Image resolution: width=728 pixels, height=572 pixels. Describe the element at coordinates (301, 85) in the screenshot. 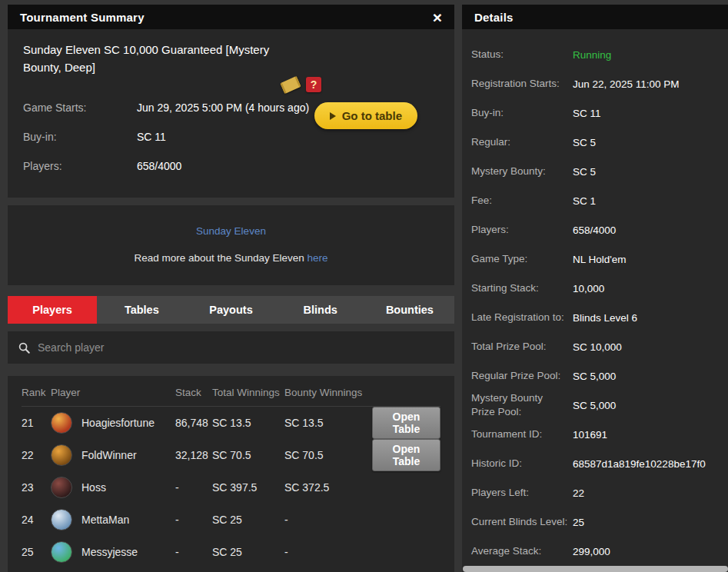

I see `title-icons: ?` at that location.